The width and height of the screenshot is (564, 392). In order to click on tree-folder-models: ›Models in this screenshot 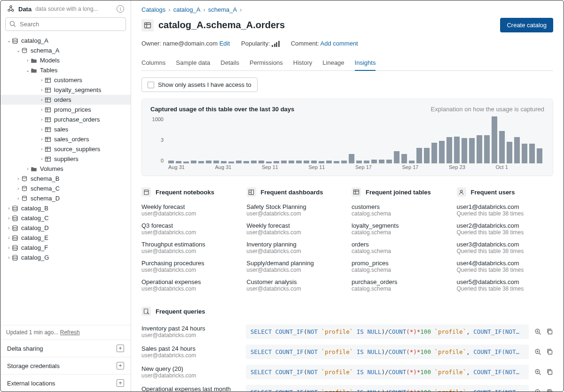, I will do `click(66, 60)`.